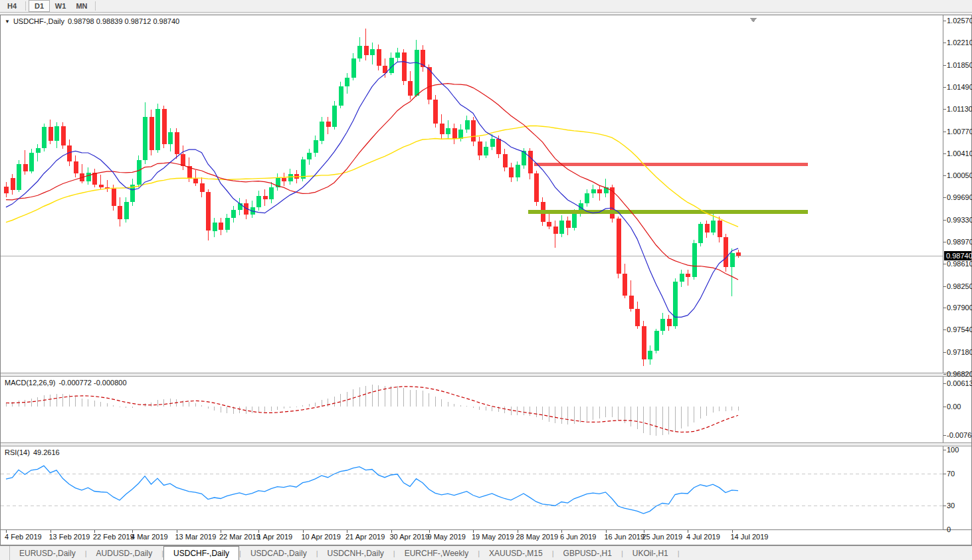  Describe the element at coordinates (486, 7) in the screenshot. I see `timeframe-toolbar: H4D1W1MN` at that location.